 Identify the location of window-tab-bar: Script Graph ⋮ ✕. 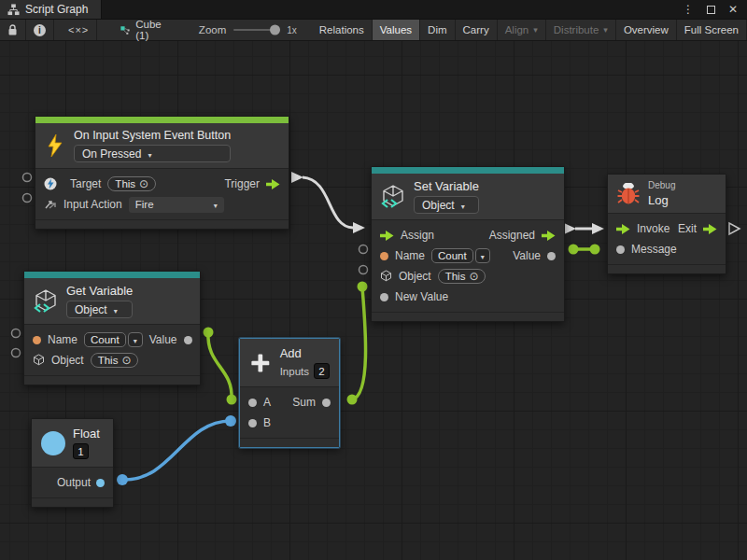
(374, 9).